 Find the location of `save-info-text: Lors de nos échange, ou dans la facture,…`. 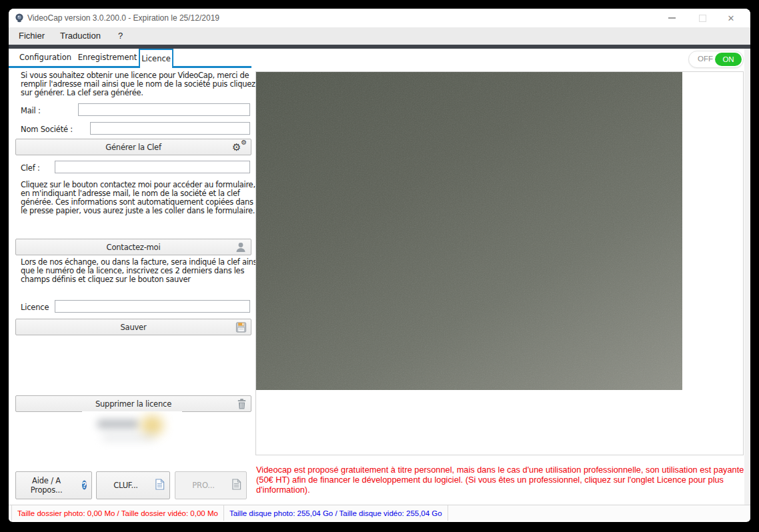

save-info-text: Lors de nos échange, ou dans la facture,… is located at coordinates (140, 271).